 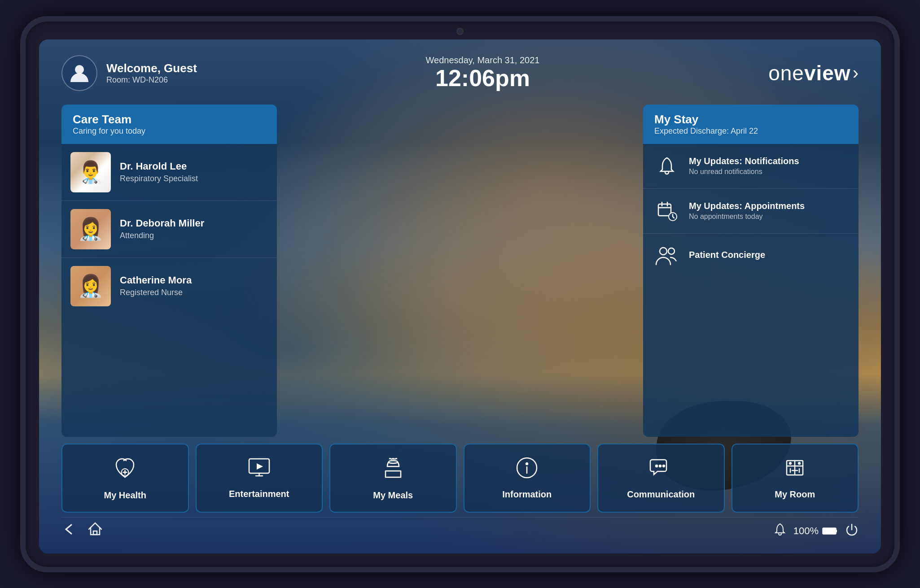 I want to click on stay-appointments: My Updates: Appointments No appointments…, so click(x=751, y=211).